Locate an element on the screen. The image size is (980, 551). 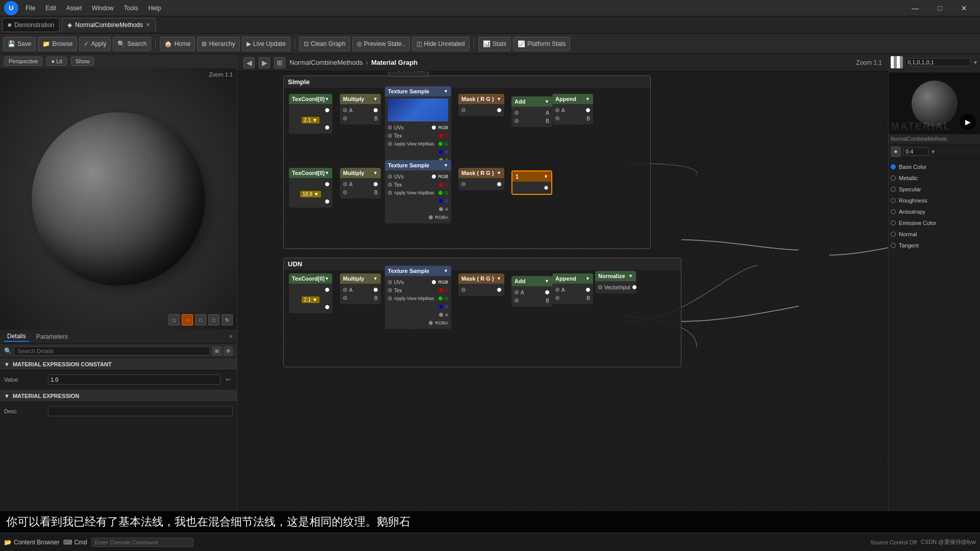
node-const-1: 1 ▼ is located at coordinates (532, 183).